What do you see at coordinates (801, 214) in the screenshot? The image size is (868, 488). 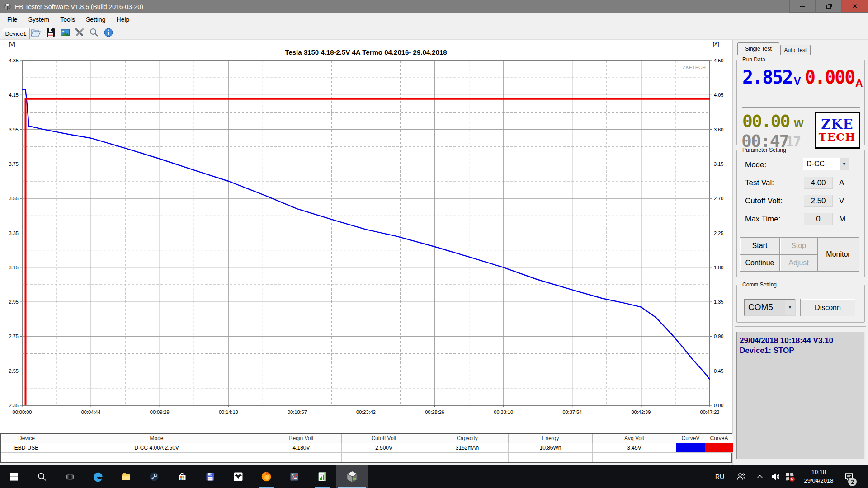 I see `parameter-setting-group: Parameter Setting Mode: D-CC ▼ Test Val:…` at bounding box center [801, 214].